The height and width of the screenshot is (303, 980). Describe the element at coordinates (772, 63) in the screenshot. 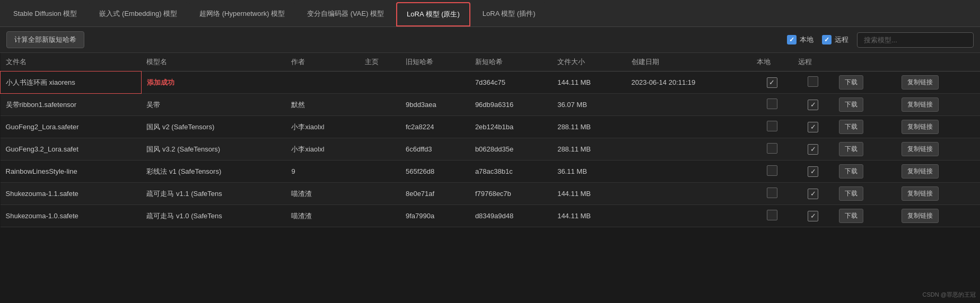

I see `col-header: 本地` at that location.